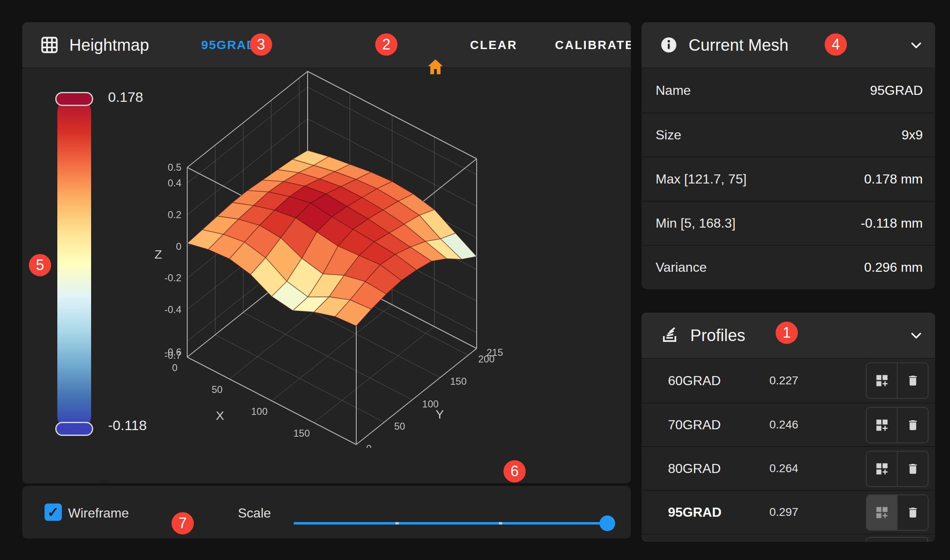  What do you see at coordinates (74, 99) in the screenshot?
I see `colorbar-max-handle` at bounding box center [74, 99].